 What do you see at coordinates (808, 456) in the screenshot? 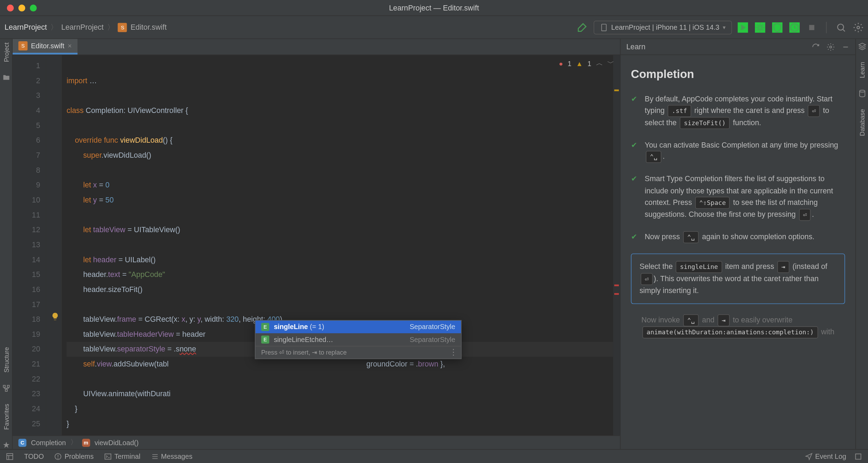
I see `event-log-icon` at bounding box center [808, 456].